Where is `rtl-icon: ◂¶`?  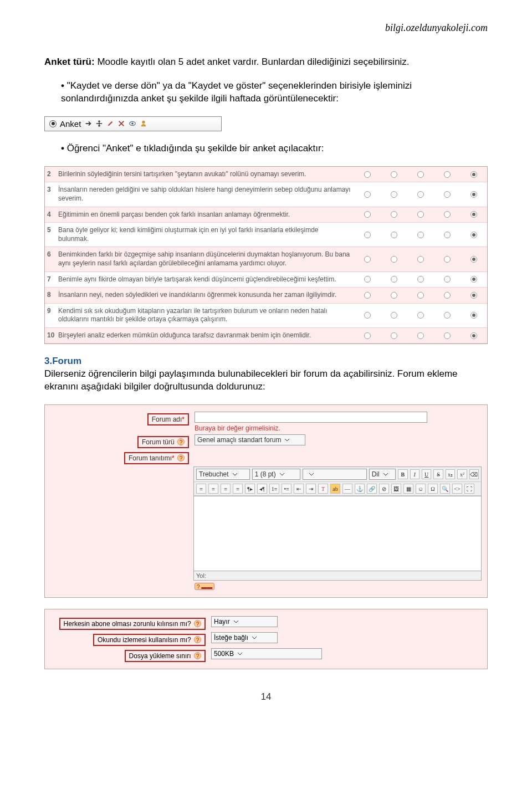
rtl-icon: ◂¶ is located at coordinates (262, 489).